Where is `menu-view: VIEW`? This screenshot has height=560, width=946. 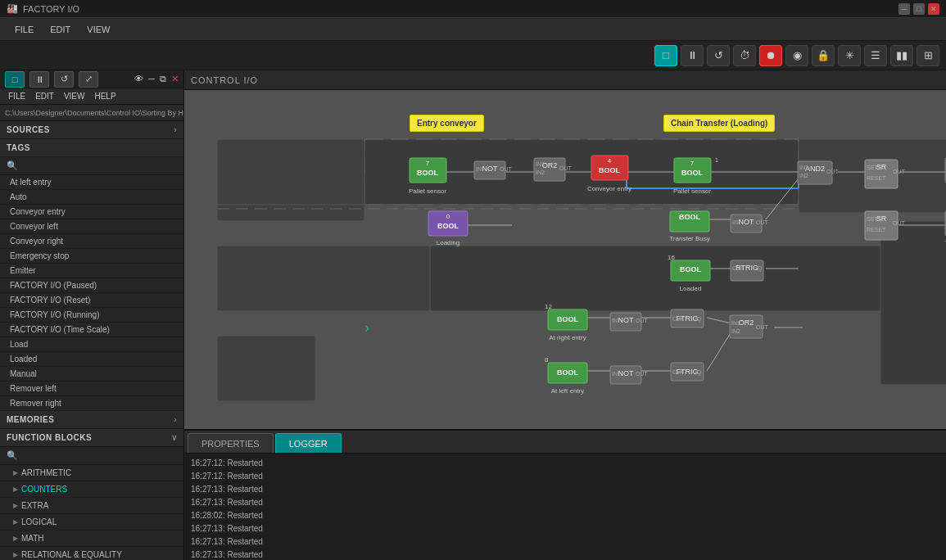
menu-view: VIEW is located at coordinates (98, 29).